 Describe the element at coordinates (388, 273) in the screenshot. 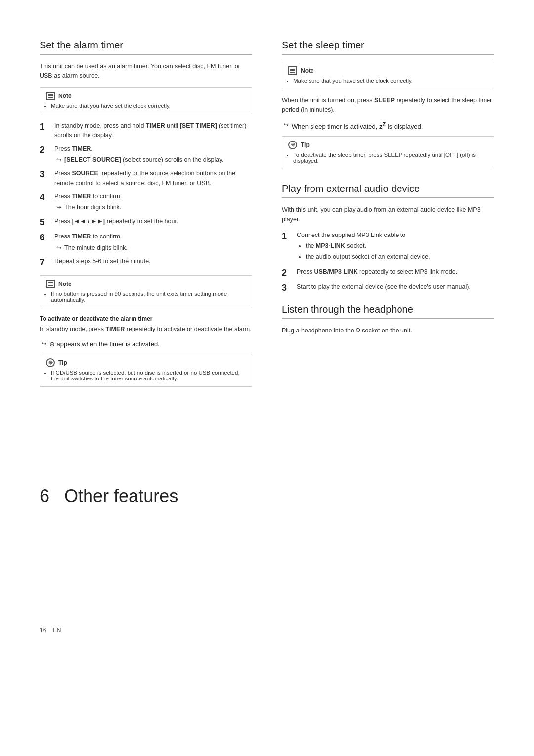

I see `external-step-2: 2 Press USB/MP3 LINK repeatedly to selec…` at that location.